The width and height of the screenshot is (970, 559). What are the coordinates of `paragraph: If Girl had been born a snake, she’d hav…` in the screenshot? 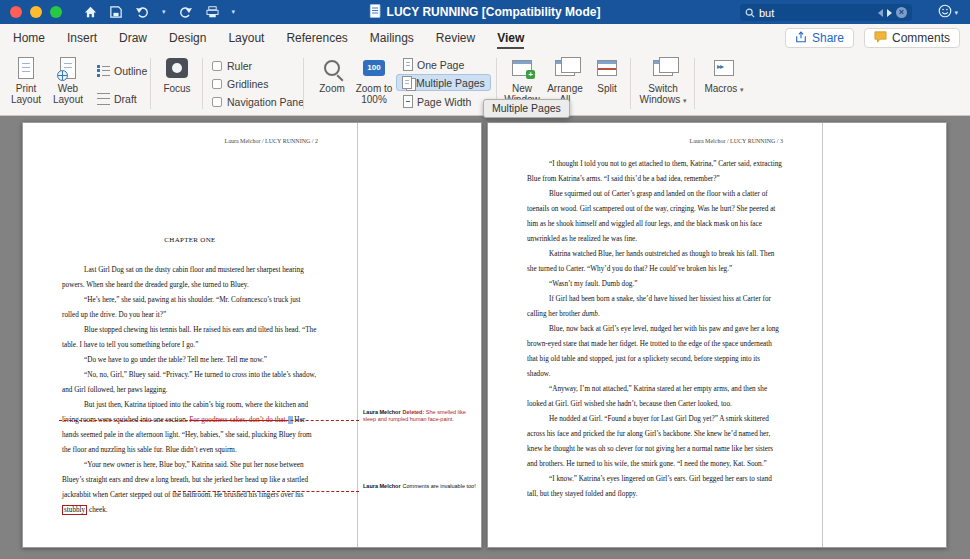 It's located at (655, 307).